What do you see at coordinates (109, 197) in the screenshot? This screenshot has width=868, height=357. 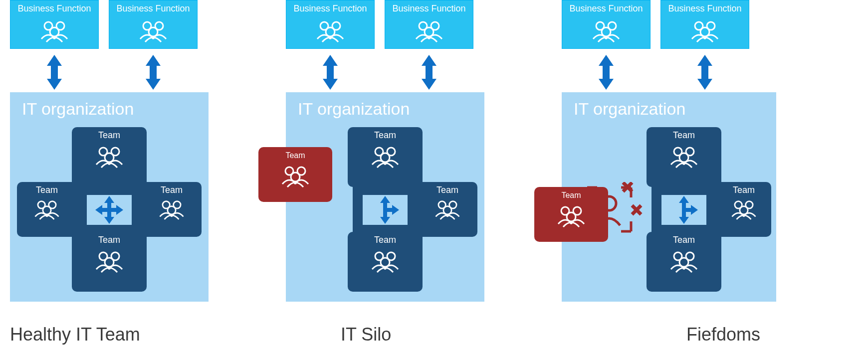 I see `it-organization-box: IT organization Team Team Team Team` at bounding box center [109, 197].